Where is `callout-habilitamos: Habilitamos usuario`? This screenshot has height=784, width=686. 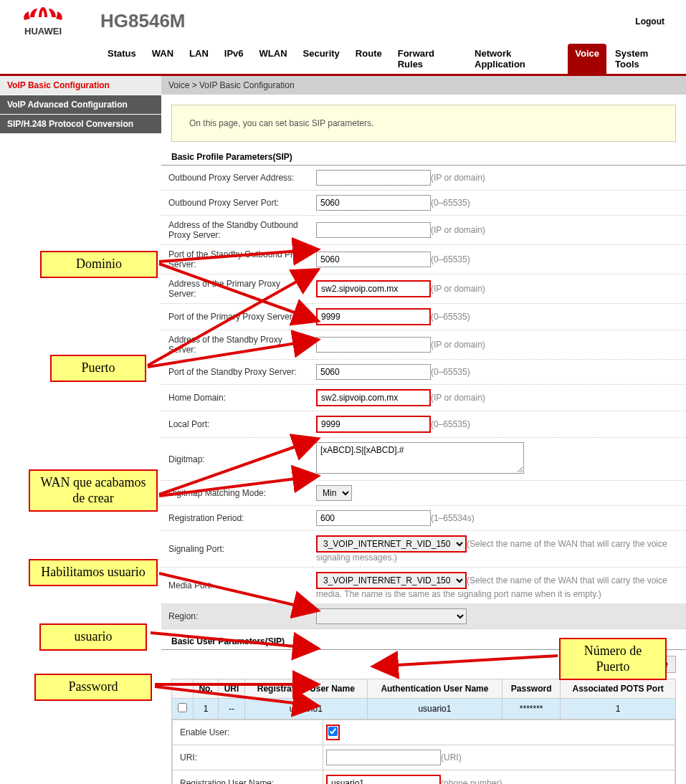 callout-habilitamos: Habilitamos usuario is located at coordinates (93, 573).